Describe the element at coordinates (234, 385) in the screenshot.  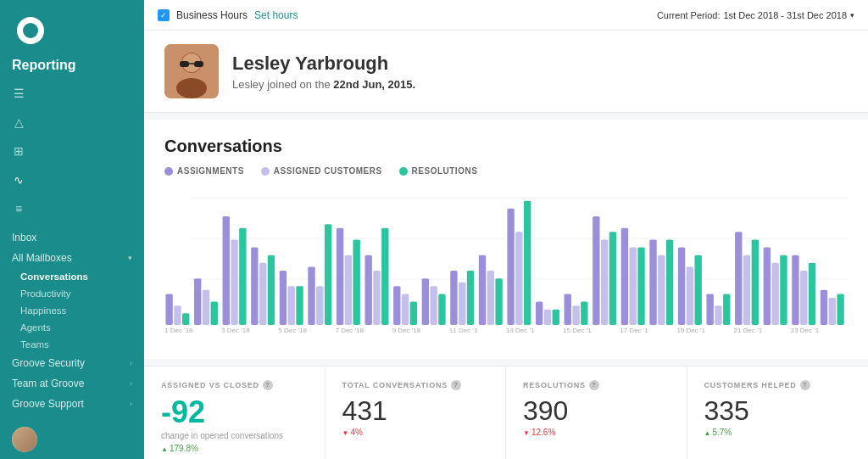
I see `stat-label-0: ASSIGNED VS CLOSED ?` at that location.